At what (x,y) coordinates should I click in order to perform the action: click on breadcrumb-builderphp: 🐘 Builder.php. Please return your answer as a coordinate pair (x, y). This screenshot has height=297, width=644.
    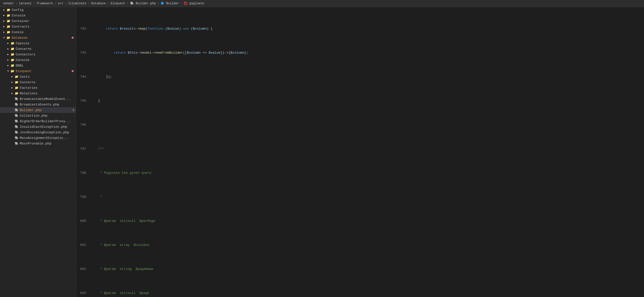
    Looking at the image, I should click on (143, 4).